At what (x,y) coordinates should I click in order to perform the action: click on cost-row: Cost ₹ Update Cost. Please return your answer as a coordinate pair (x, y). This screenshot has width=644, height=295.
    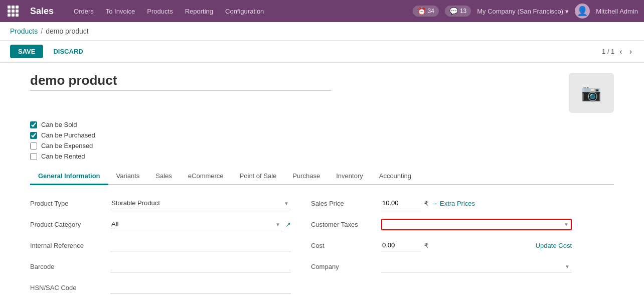
    Looking at the image, I should click on (441, 245).